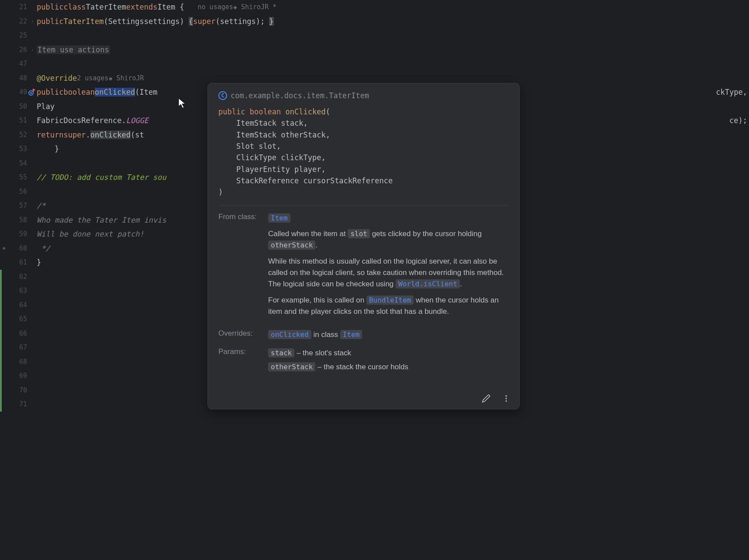 The width and height of the screenshot is (749, 560). I want to click on gutter-line: 58, so click(17, 220).